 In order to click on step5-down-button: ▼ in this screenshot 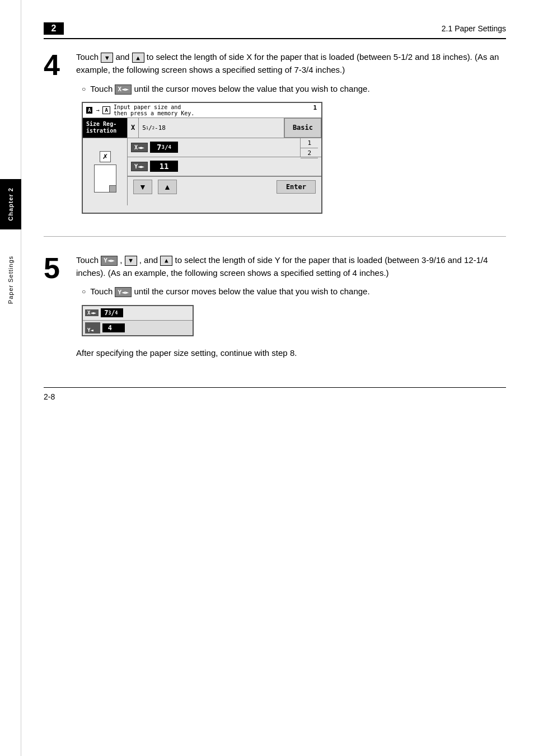, I will do `click(131, 261)`.